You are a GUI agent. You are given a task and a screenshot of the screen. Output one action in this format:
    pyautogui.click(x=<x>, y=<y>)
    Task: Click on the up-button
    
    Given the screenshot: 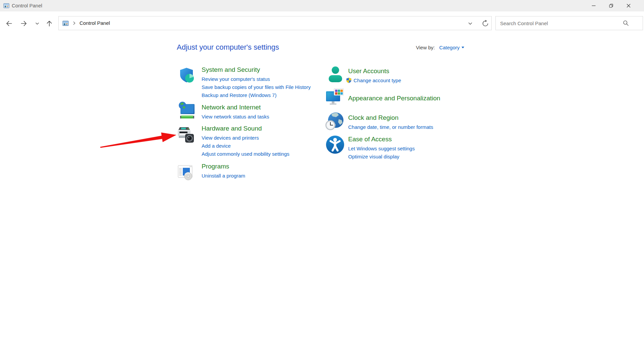 What is the action you would take?
    pyautogui.click(x=49, y=23)
    